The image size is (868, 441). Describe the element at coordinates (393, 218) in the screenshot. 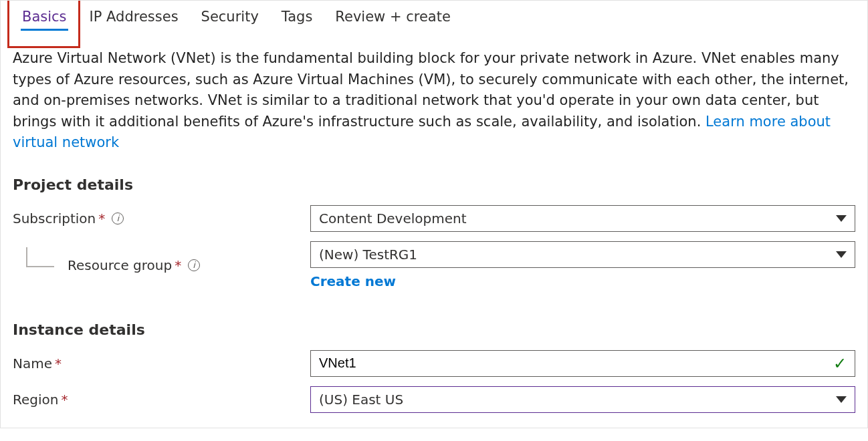

I see `subscription-value: Content Development` at that location.